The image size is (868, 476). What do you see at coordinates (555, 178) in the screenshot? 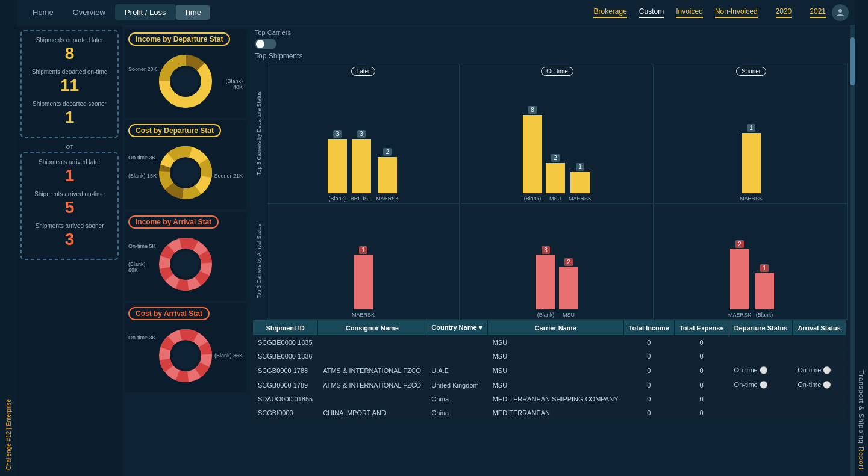
I see `bar-msu-ontime: 2 MSU` at bounding box center [555, 178].